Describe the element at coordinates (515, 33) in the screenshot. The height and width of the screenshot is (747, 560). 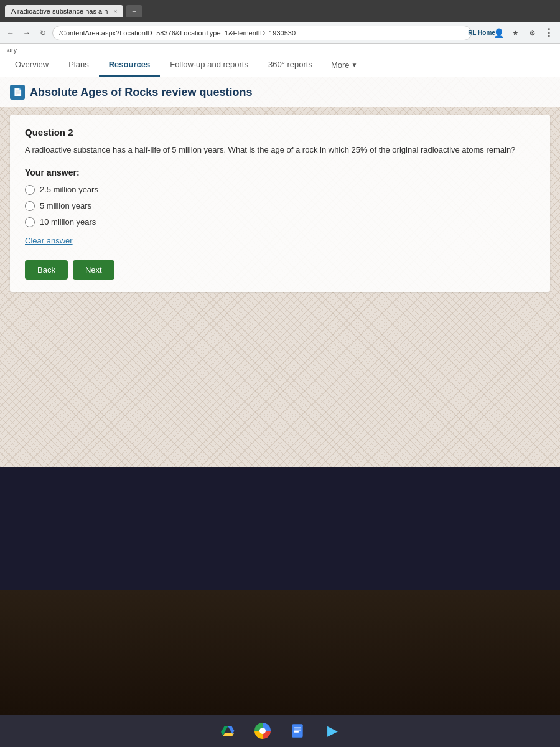
I see `extension-icon-1: ★` at that location.